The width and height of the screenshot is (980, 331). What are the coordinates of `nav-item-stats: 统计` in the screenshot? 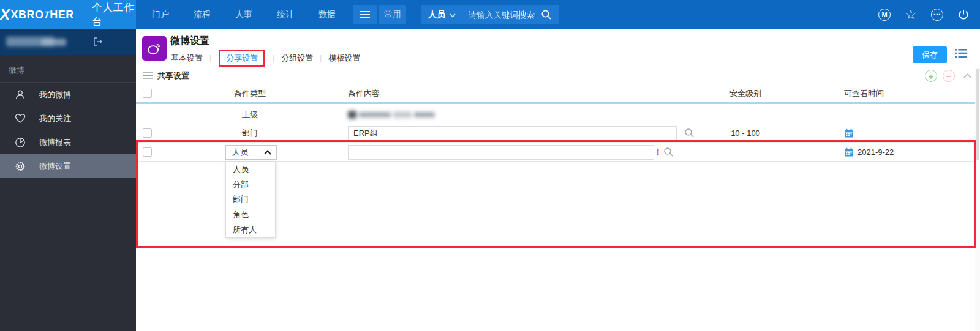 It's located at (285, 15).